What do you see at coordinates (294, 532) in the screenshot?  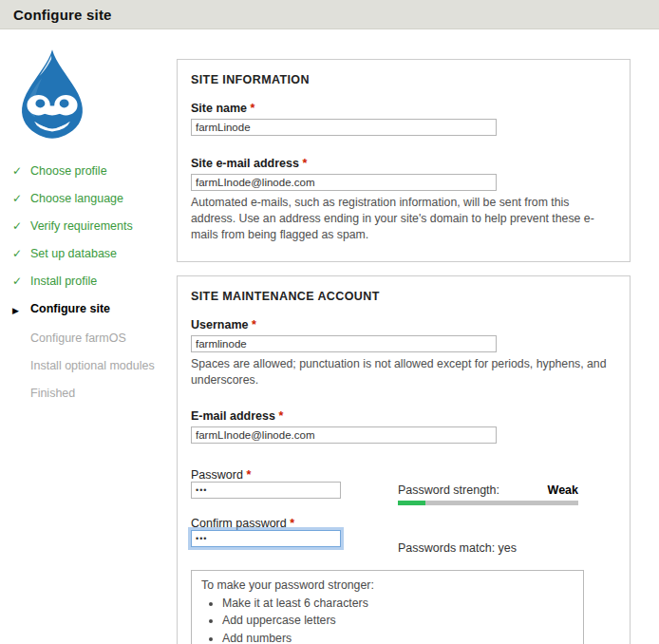 I see `confirm-password-item: Confirm password *` at bounding box center [294, 532].